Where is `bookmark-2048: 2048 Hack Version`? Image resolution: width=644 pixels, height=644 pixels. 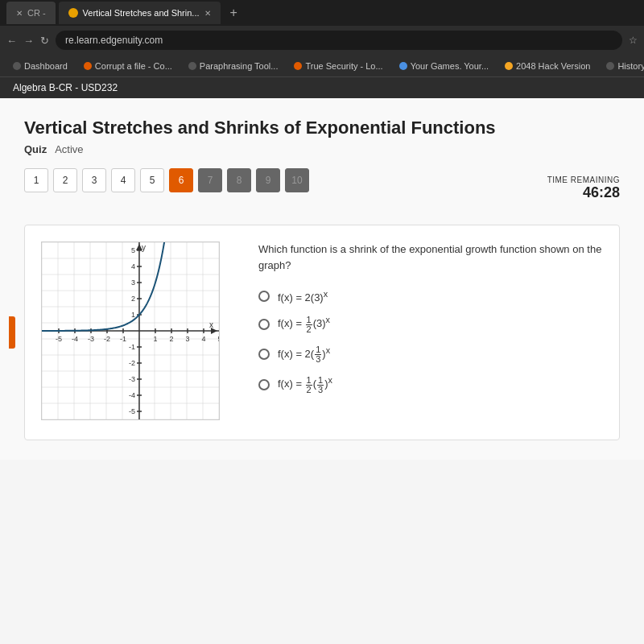
bookmark-2048: 2048 Hack Version is located at coordinates (547, 66).